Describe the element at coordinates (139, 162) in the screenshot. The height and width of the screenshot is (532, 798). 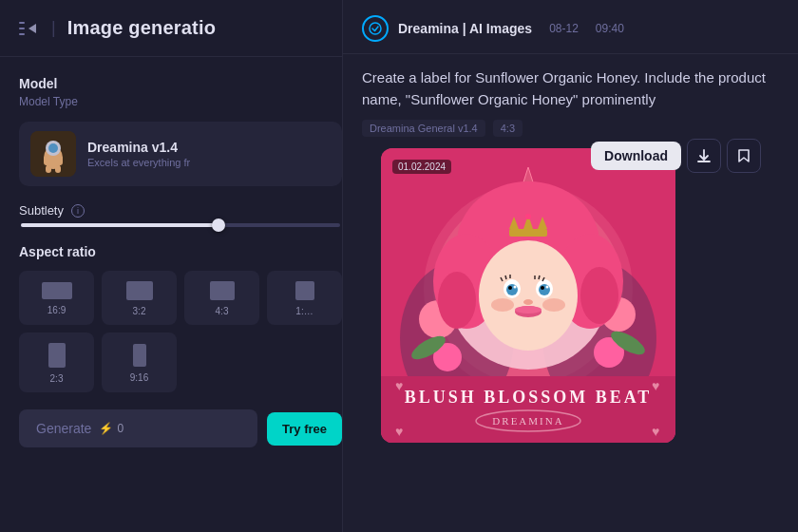
I see `model-description: Excels at everything fr` at that location.